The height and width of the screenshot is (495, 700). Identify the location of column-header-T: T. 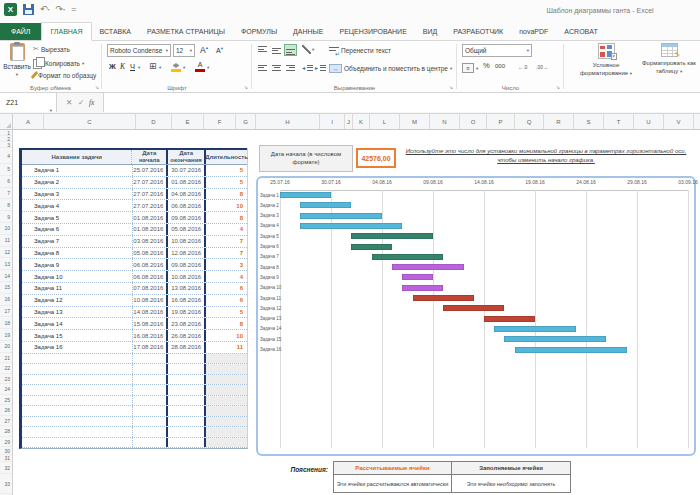
(619, 122).